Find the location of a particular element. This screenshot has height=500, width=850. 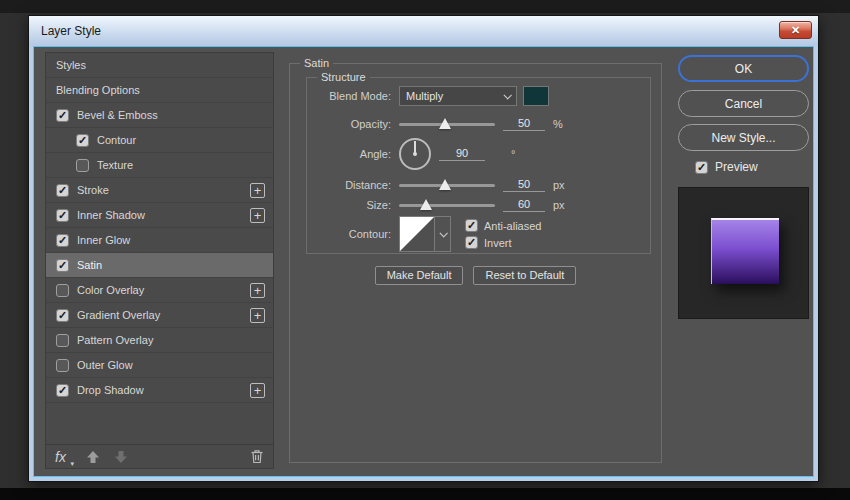

reset-to-default-button: Reset to Default is located at coordinates (524, 276).